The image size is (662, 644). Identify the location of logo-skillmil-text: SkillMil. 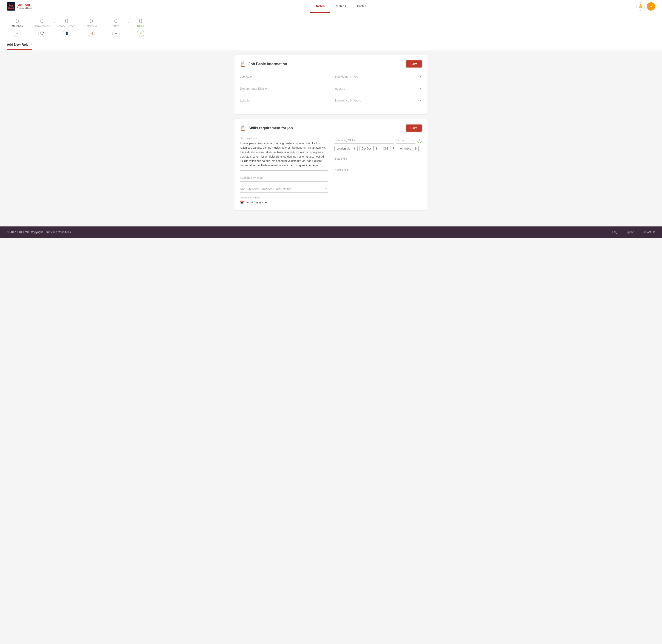
(24, 5).